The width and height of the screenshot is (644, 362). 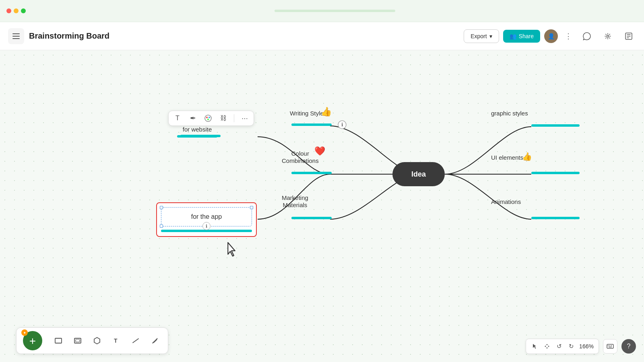 I want to click on colour-combinations-node: ColourCombinations ❤️, so click(x=300, y=157).